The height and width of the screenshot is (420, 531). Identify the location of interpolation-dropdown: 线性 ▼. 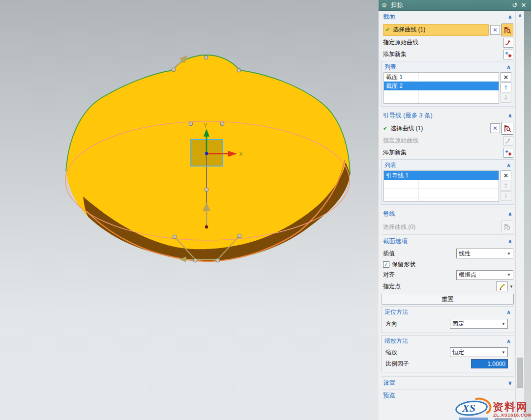
(485, 253).